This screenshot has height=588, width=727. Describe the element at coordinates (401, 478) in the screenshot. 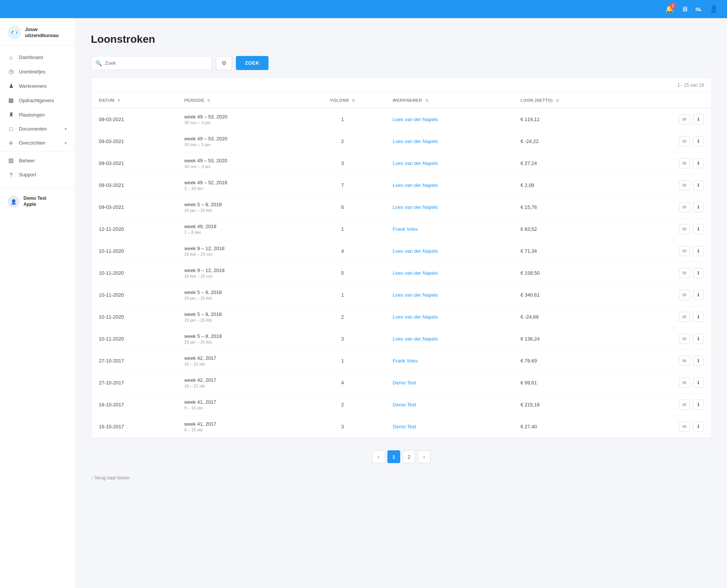

I see `back-to-top: ↑ Terug naar boven` at that location.